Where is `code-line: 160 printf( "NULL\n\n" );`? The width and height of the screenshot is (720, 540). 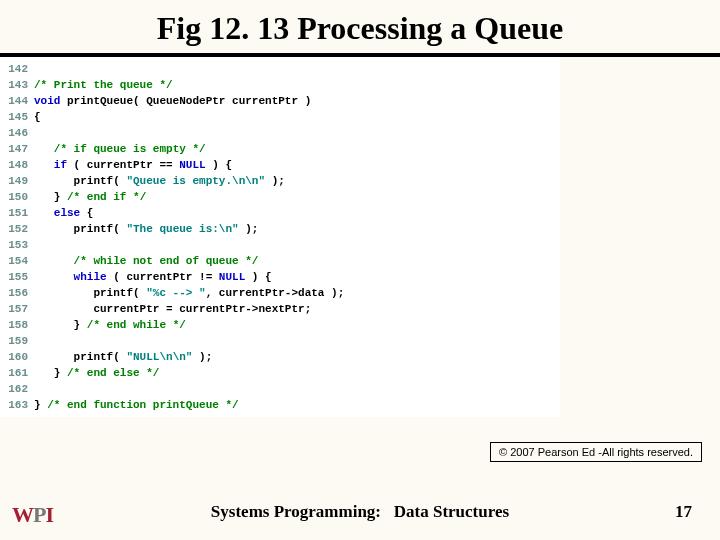 code-line: 160 printf( "NULL\n\n" ); is located at coordinates (280, 357).